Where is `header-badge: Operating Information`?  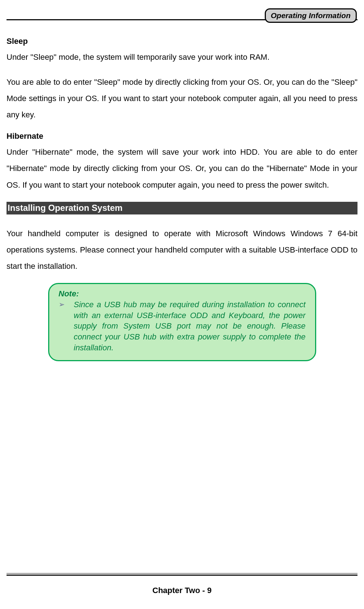 header-badge: Operating Information is located at coordinates (311, 16).